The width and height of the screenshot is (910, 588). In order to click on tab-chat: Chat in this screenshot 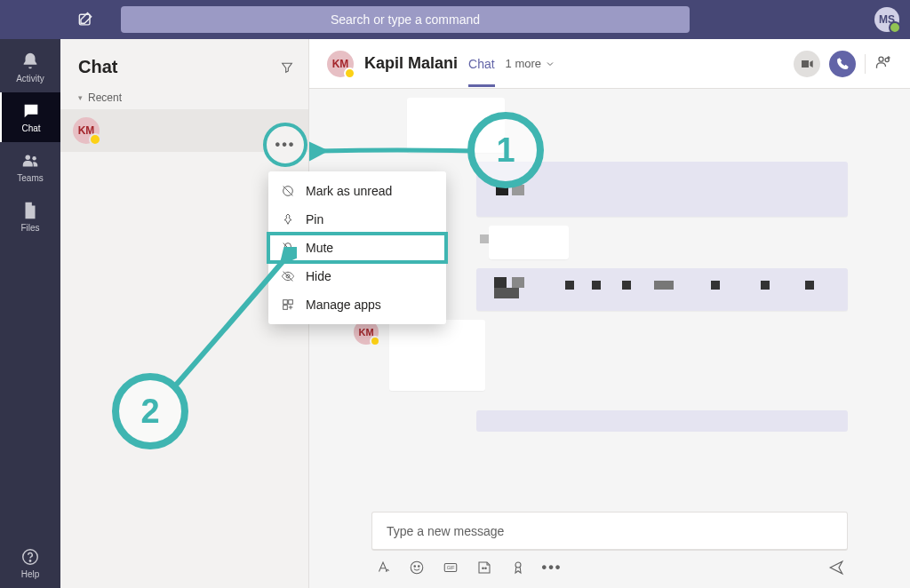, I will do `click(482, 72)`.